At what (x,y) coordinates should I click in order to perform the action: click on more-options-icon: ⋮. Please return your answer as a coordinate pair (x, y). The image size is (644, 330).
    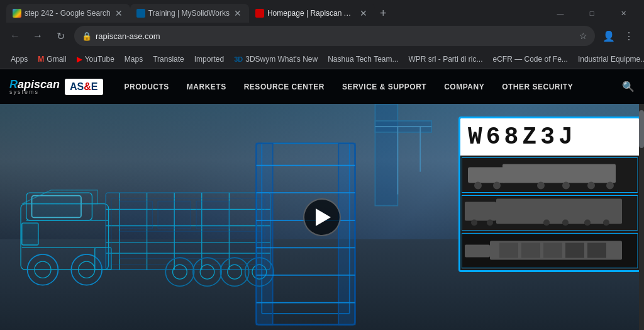
    Looking at the image, I should click on (629, 36).